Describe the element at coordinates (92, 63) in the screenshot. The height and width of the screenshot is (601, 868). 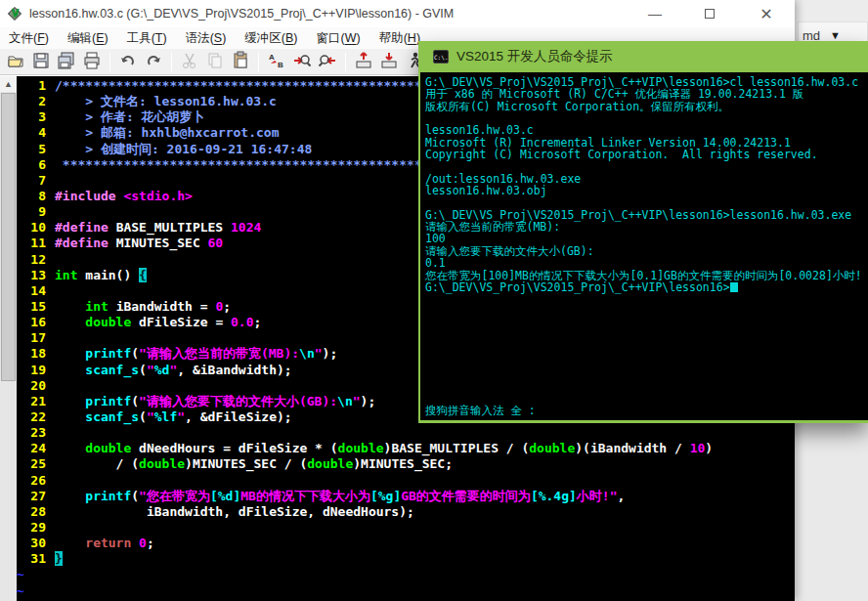
I see `print-icon` at that location.